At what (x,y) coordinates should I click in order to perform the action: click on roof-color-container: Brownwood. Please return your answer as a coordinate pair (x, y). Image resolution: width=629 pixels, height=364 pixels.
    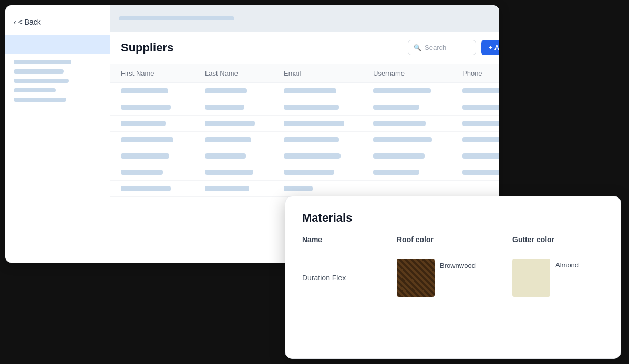
    Looking at the image, I should click on (455, 278).